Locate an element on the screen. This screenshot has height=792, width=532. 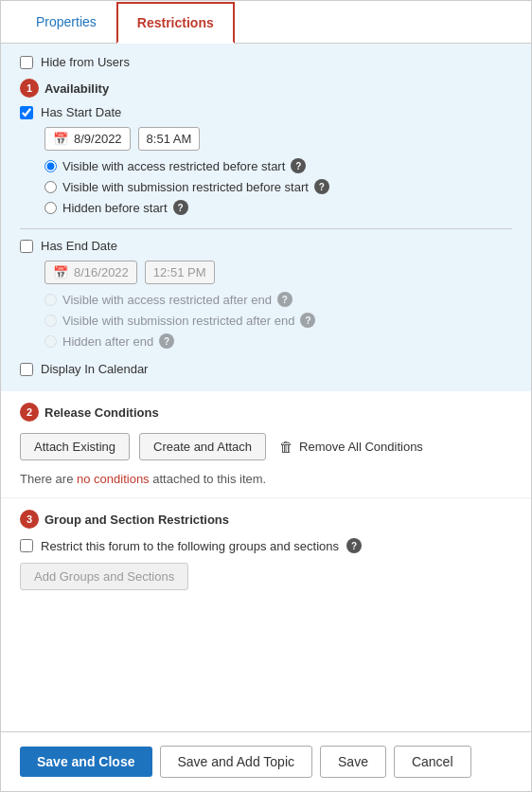
no-conditions-after: attached to this item. is located at coordinates (209, 479).